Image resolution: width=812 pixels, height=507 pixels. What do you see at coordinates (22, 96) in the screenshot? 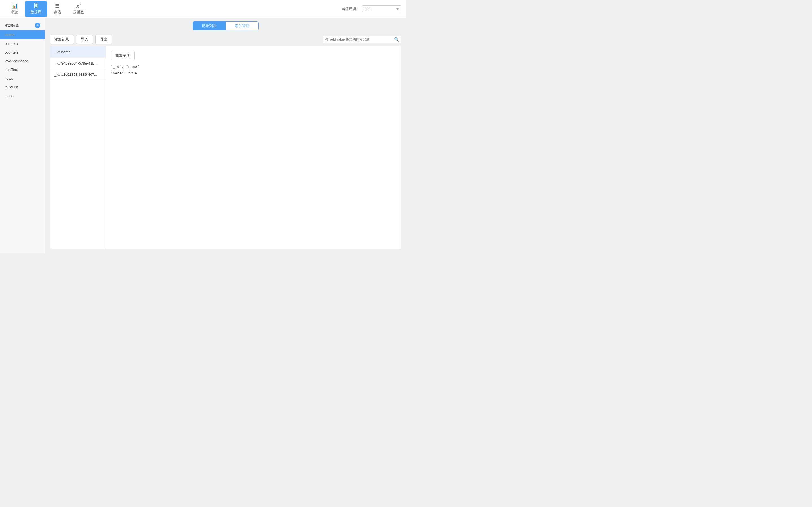
I see `sidebar-item-todos: todos` at bounding box center [22, 96].